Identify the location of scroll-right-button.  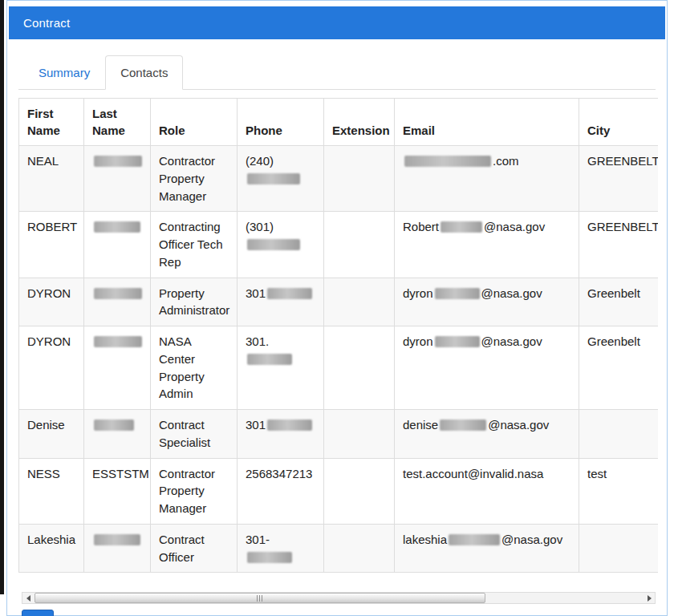
(649, 598).